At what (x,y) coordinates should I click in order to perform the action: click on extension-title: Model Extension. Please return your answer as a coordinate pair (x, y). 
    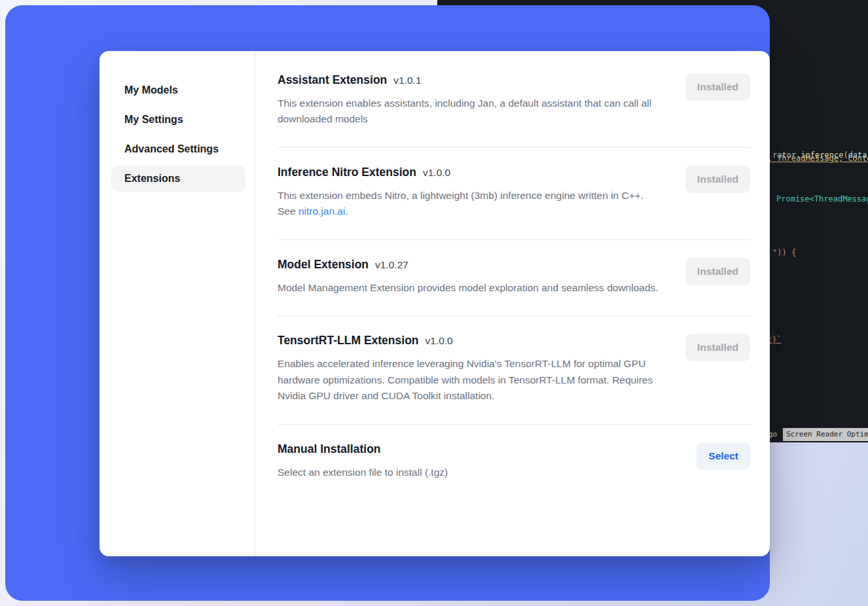
    Looking at the image, I should click on (323, 264).